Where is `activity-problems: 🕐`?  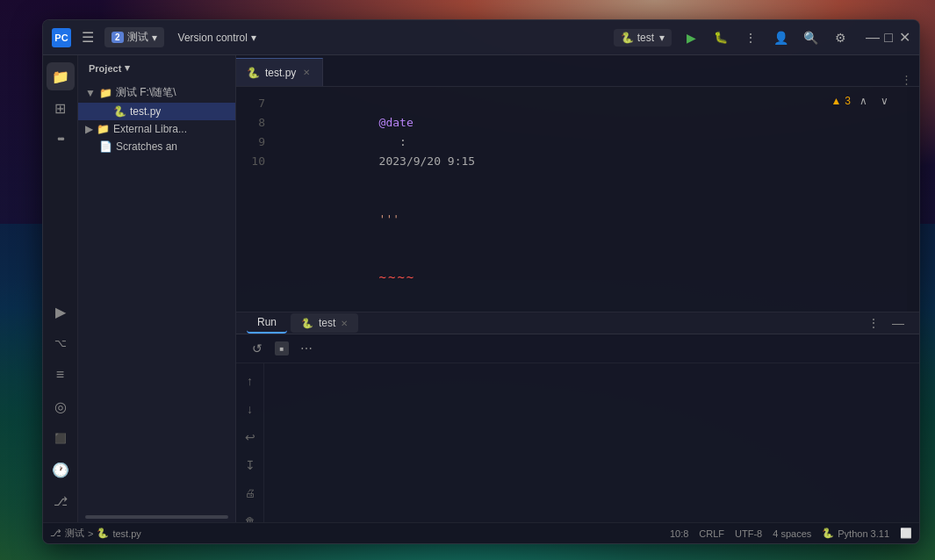
activity-problems: 🕐 is located at coordinates (61, 470).